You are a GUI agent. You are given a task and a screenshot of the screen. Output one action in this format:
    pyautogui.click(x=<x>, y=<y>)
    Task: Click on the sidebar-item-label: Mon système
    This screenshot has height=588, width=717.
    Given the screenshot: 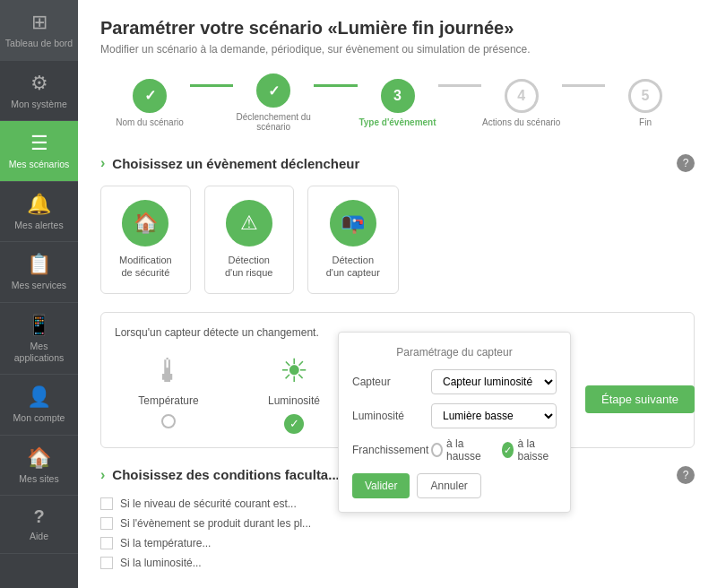 What is the action you would take?
    pyautogui.click(x=39, y=104)
    